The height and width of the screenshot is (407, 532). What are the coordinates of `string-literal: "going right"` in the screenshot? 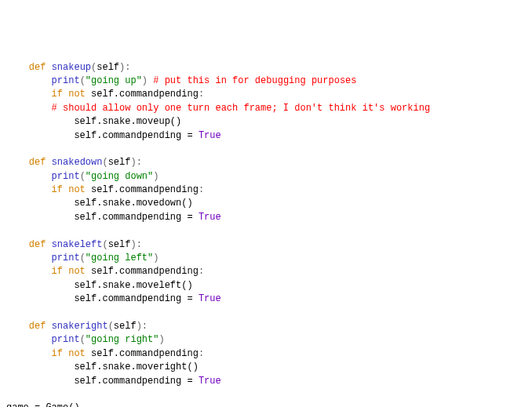 It's located at (122, 340).